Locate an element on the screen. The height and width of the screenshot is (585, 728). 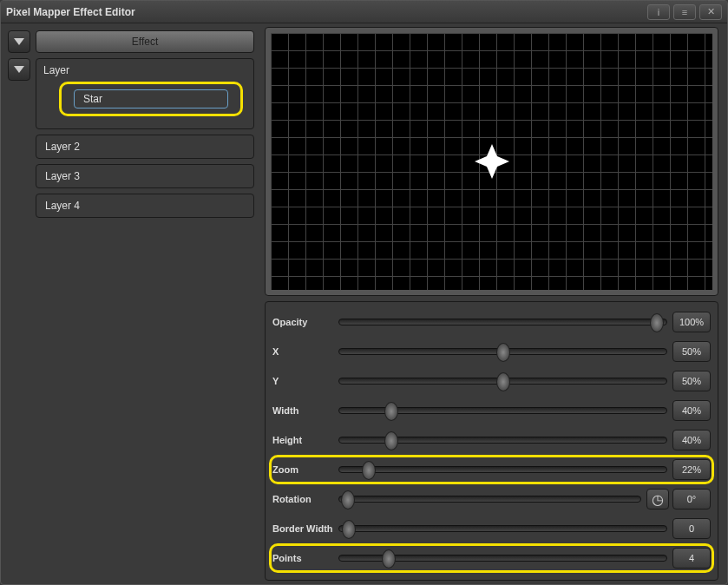
param-row-opacity: Opacity100% is located at coordinates (491, 322).